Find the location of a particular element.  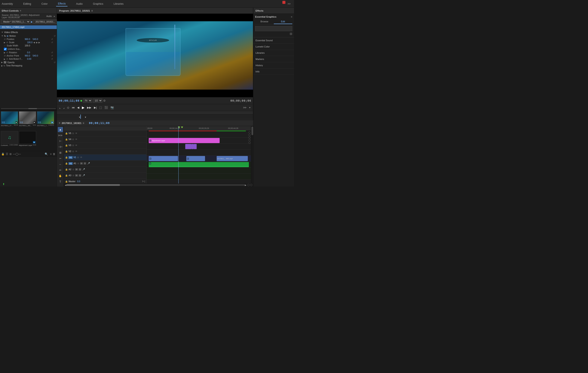

menu-item-editing: Editing is located at coordinates (27, 4).